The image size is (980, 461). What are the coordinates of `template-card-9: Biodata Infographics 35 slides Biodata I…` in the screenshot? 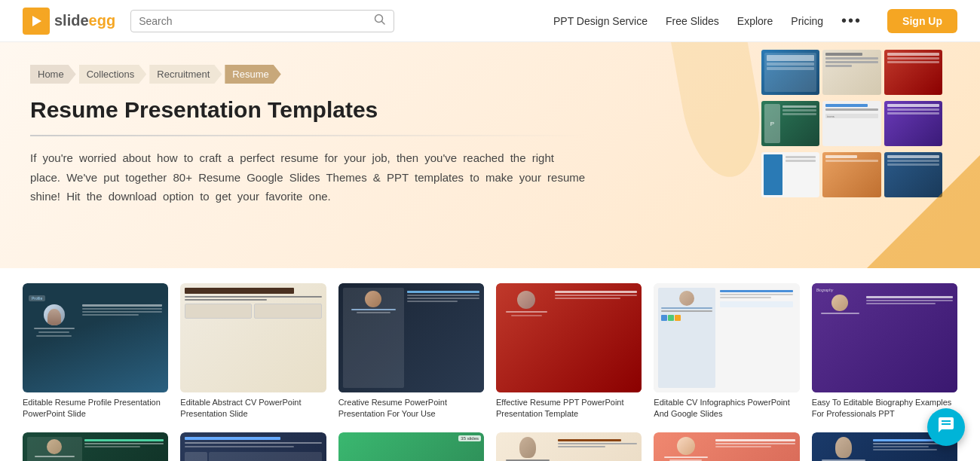 It's located at (412, 447).